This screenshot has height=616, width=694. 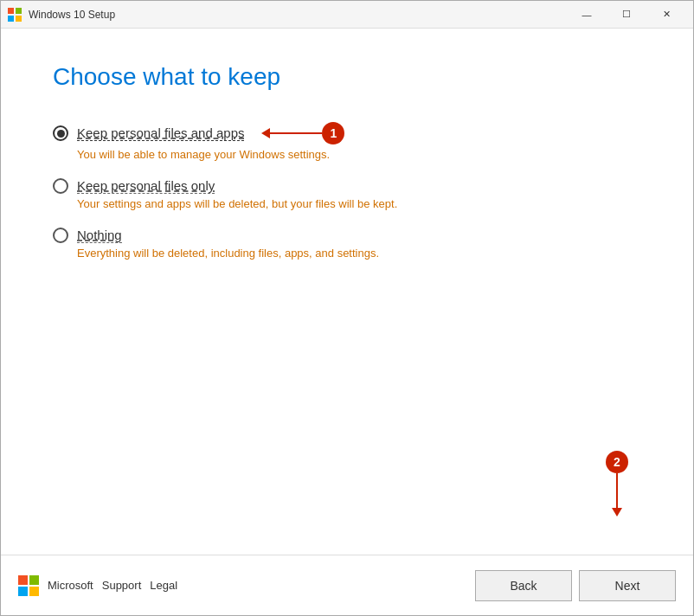 I want to click on radio-keep-files-only, so click(x=61, y=186).